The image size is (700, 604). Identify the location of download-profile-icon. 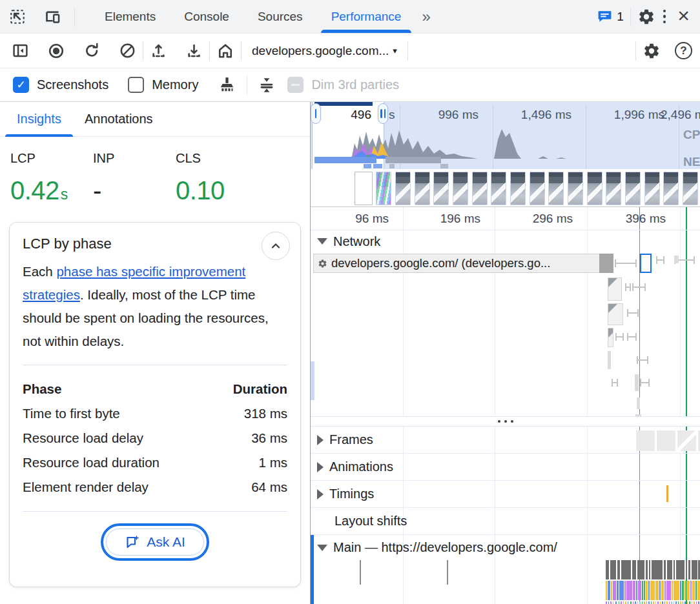
(194, 50).